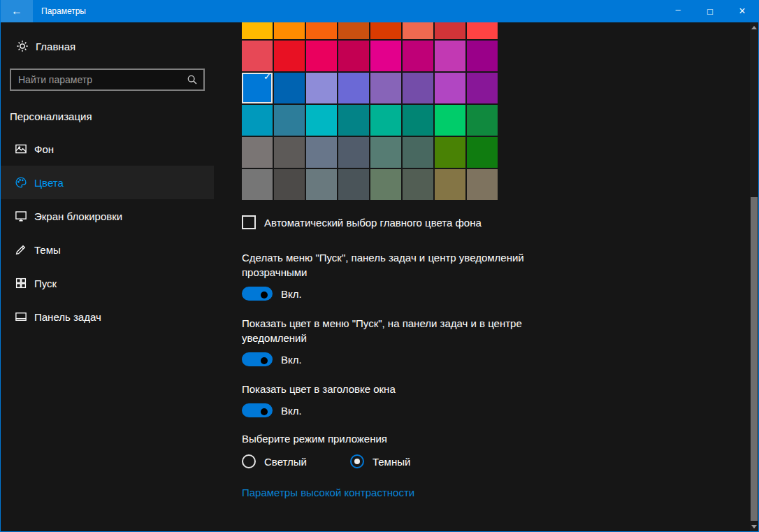 Image resolution: width=759 pixels, height=532 pixels. What do you see at coordinates (710, 11) in the screenshot?
I see `maximize-button: □` at bounding box center [710, 11].